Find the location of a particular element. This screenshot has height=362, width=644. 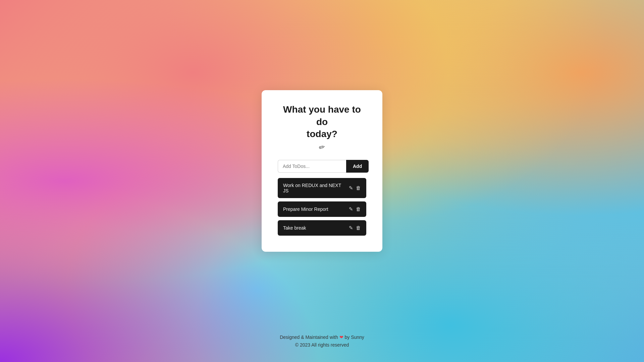

footer-line2: © 2023 All rights reserved is located at coordinates (322, 345).